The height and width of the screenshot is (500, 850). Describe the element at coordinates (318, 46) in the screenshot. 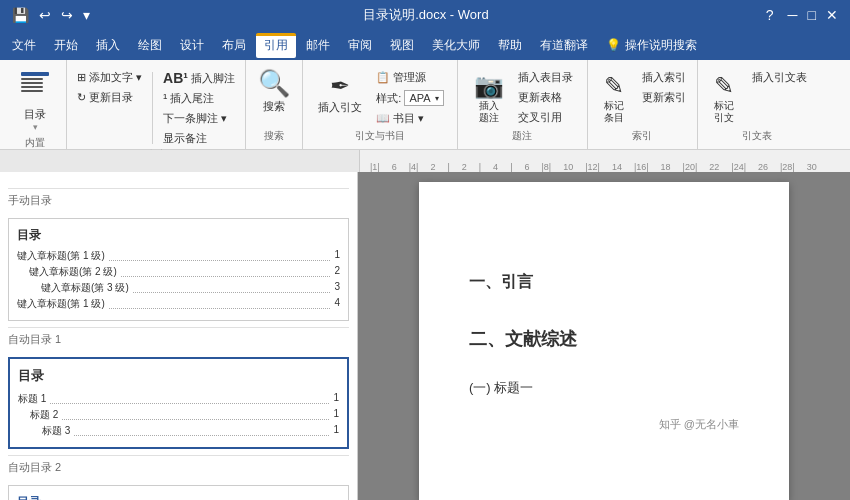

I see `menu-mailings: 邮件` at that location.